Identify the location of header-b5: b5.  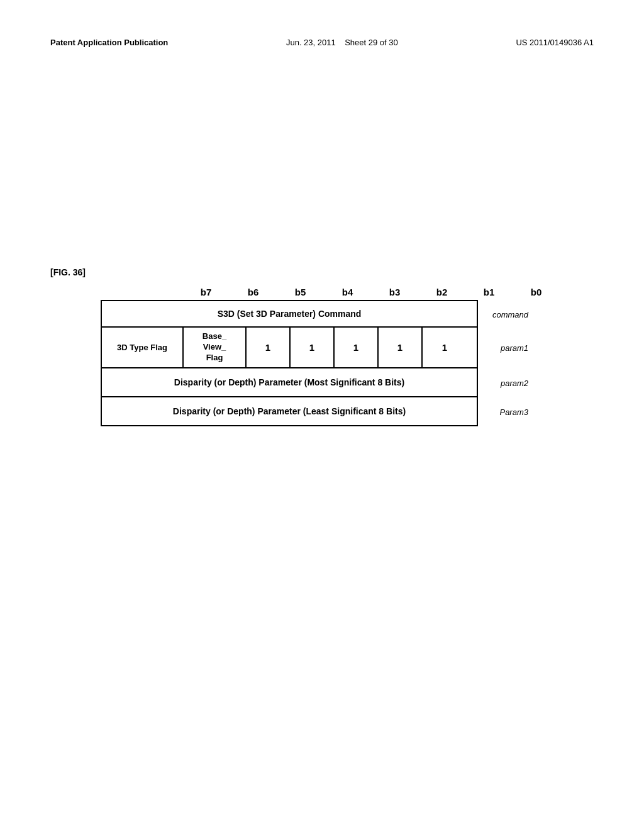
(301, 293).